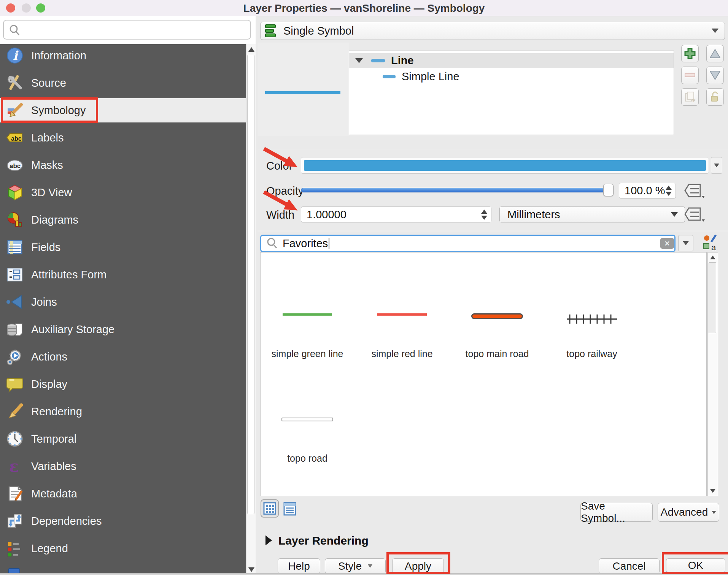  I want to click on advanced-button: Advanced, so click(688, 512).